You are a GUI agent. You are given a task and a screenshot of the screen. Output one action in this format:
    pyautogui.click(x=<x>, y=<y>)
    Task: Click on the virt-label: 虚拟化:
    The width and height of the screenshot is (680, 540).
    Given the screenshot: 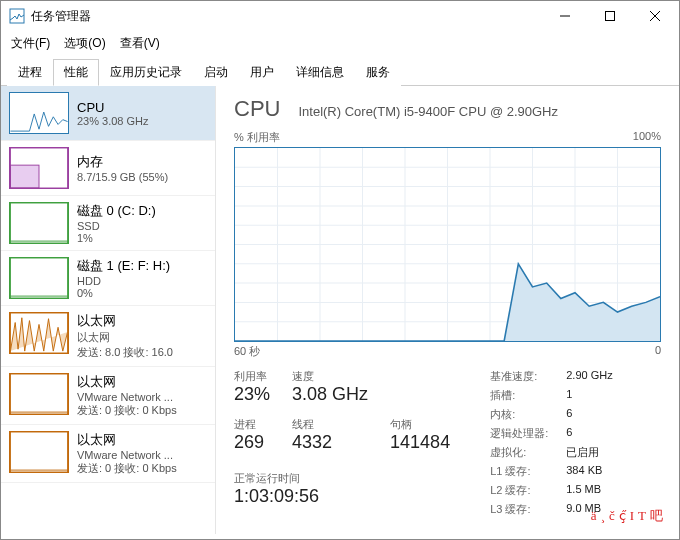 What is the action you would take?
    pyautogui.click(x=519, y=452)
    